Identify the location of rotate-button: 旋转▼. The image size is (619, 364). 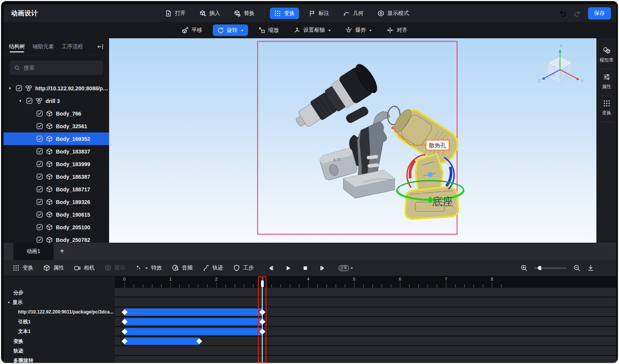
(230, 30).